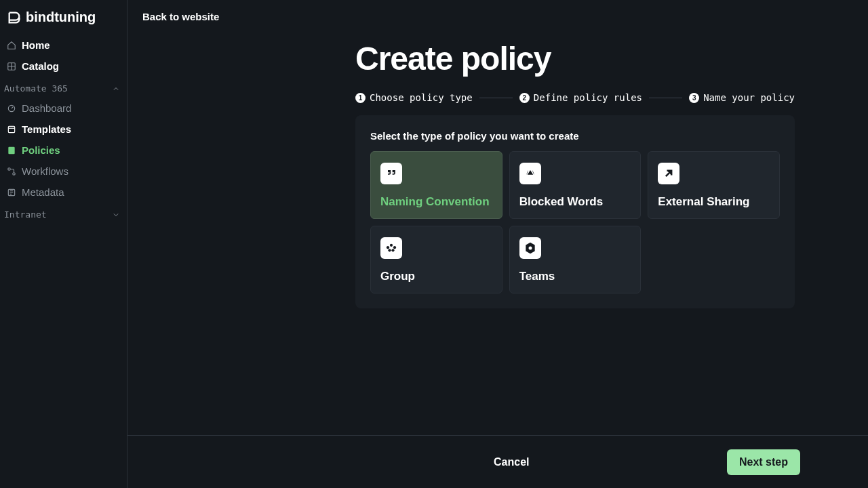 Image resolution: width=868 pixels, height=488 pixels. What do you see at coordinates (361, 98) in the screenshot?
I see `step-number-icon: 1` at bounding box center [361, 98].